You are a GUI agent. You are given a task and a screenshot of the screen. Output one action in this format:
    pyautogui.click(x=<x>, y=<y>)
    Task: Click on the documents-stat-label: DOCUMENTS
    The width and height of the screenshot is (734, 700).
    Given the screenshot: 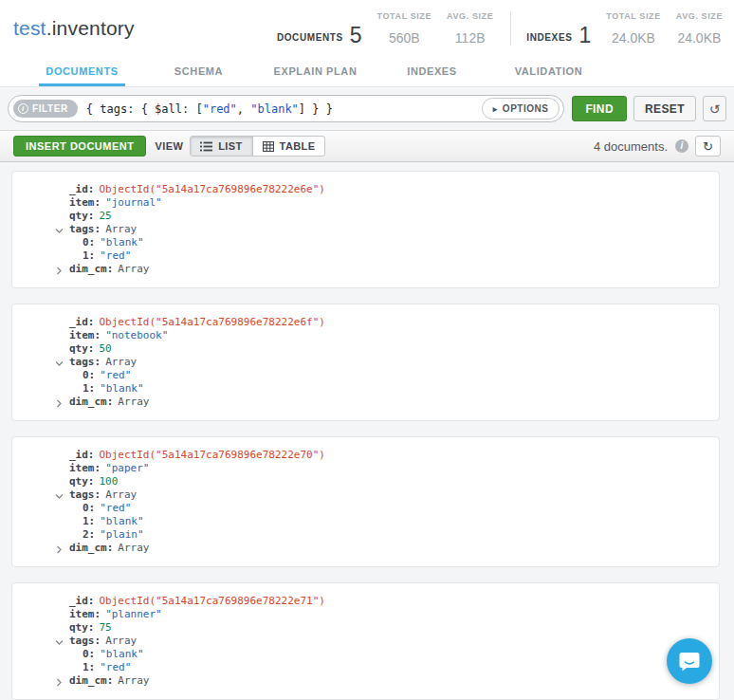 What is the action you would take?
    pyautogui.click(x=310, y=39)
    